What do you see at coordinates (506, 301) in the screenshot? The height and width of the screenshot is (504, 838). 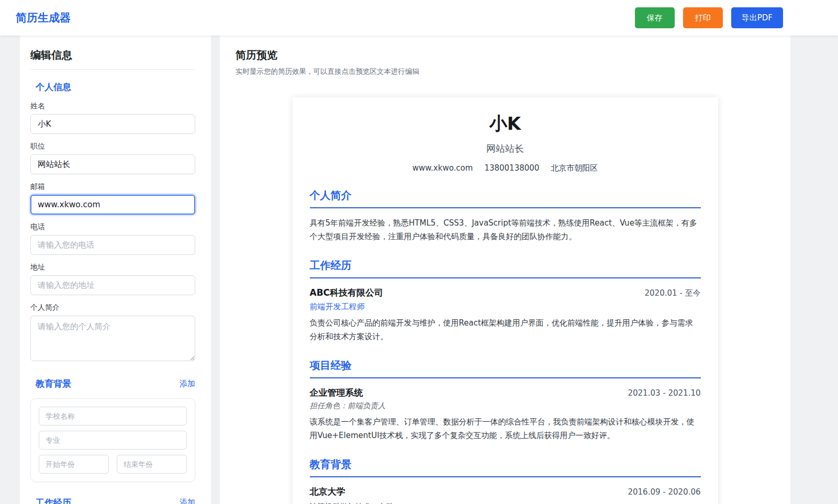 I see `resume-work-section: 工作经历 ABC科技有限公司 2020.01 - 至今 前端开发工程师 负责公司…` at bounding box center [506, 301].